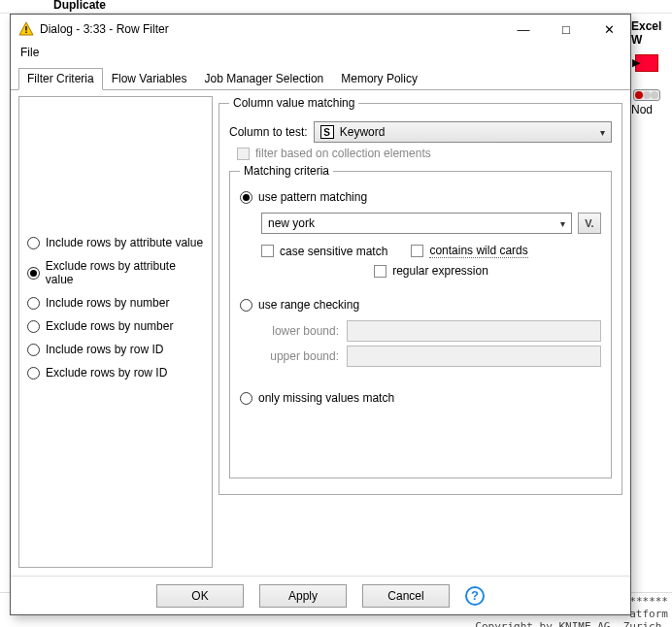 This screenshot has width=672, height=627. I want to click on checkbox-label: regular expression, so click(441, 271).